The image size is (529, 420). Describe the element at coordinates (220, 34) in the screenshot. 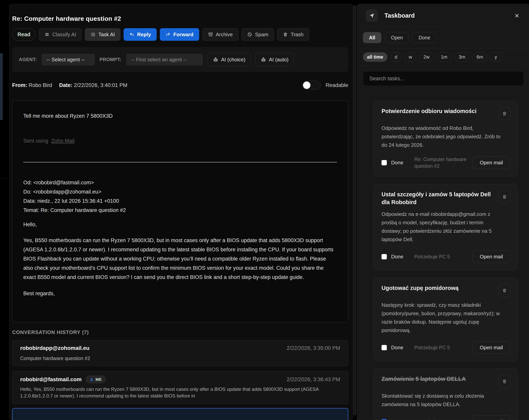

I see `archive-button: Archive` at that location.